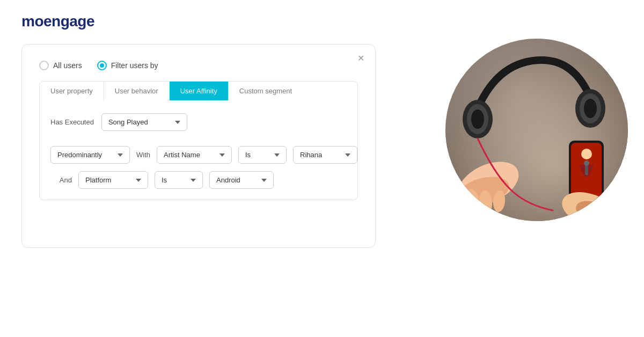  What do you see at coordinates (90, 155) in the screenshot?
I see `predominantly-dropdown: Predominantly` at bounding box center [90, 155].